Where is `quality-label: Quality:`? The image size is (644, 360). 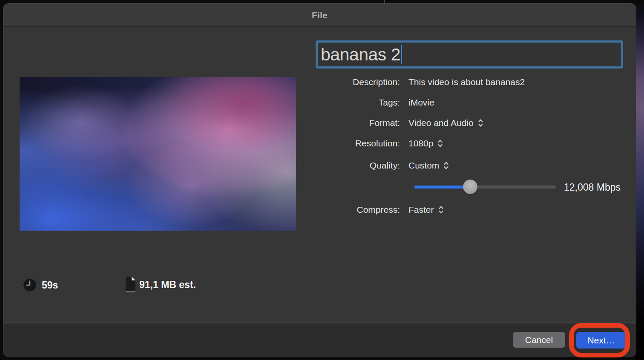
quality-label: Quality: is located at coordinates (349, 166).